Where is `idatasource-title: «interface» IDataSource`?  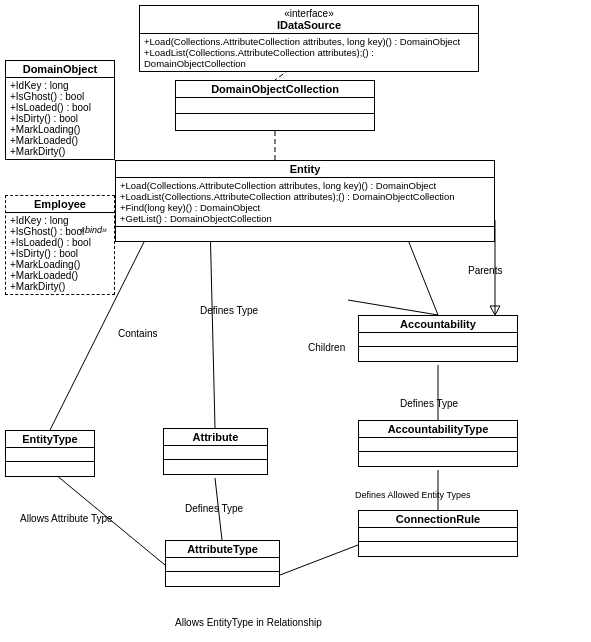 idatasource-title: «interface» IDataSource is located at coordinates (309, 20).